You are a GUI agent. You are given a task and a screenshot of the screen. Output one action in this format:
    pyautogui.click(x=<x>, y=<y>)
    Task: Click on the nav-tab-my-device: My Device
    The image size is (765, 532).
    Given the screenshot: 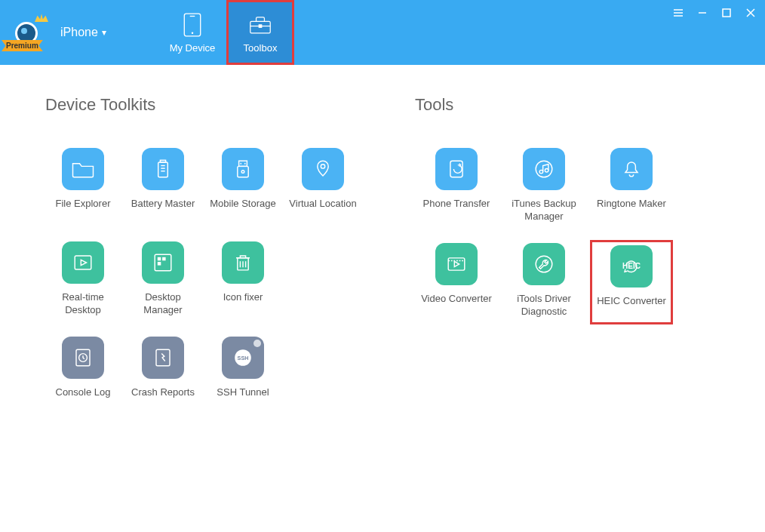 What is the action you would take?
    pyautogui.click(x=192, y=32)
    